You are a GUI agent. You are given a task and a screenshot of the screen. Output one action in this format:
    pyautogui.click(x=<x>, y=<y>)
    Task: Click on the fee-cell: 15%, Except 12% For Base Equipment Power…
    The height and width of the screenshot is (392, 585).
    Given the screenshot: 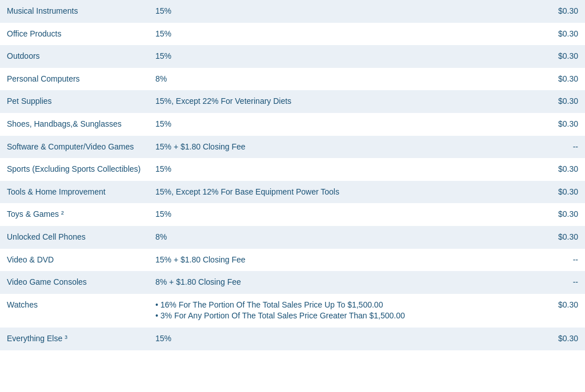 What is the action you would take?
    pyautogui.click(x=326, y=192)
    